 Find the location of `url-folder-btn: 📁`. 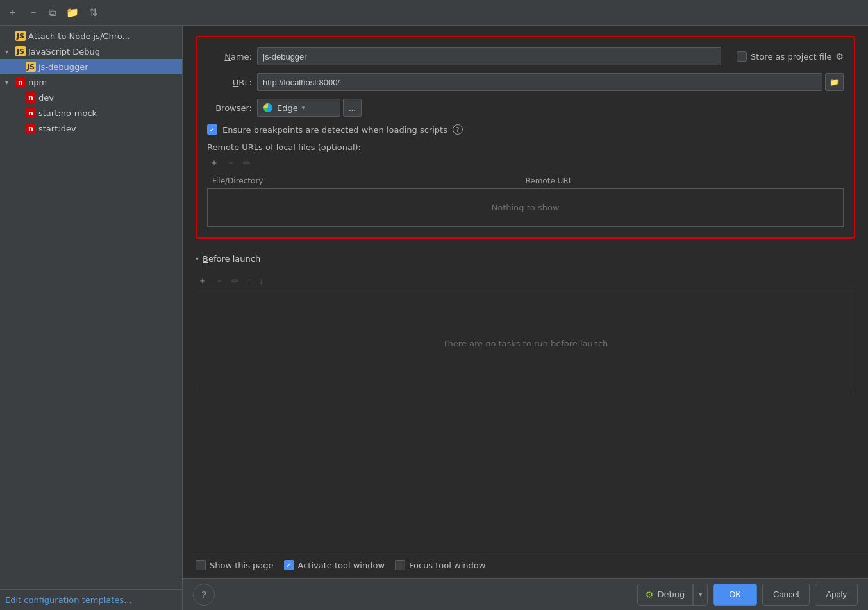

url-folder-btn: 📁 is located at coordinates (835, 82).